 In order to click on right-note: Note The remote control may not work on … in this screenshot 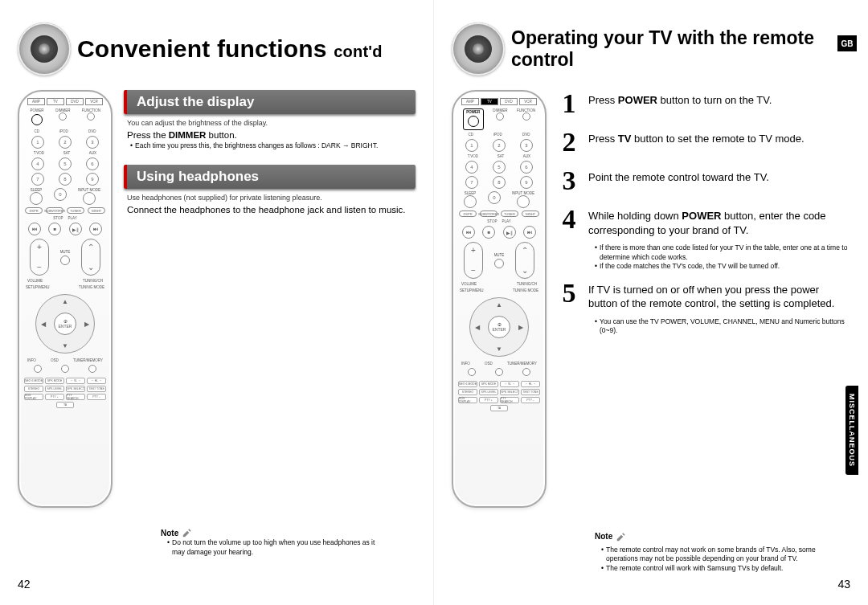, I will do `click(719, 552)`.